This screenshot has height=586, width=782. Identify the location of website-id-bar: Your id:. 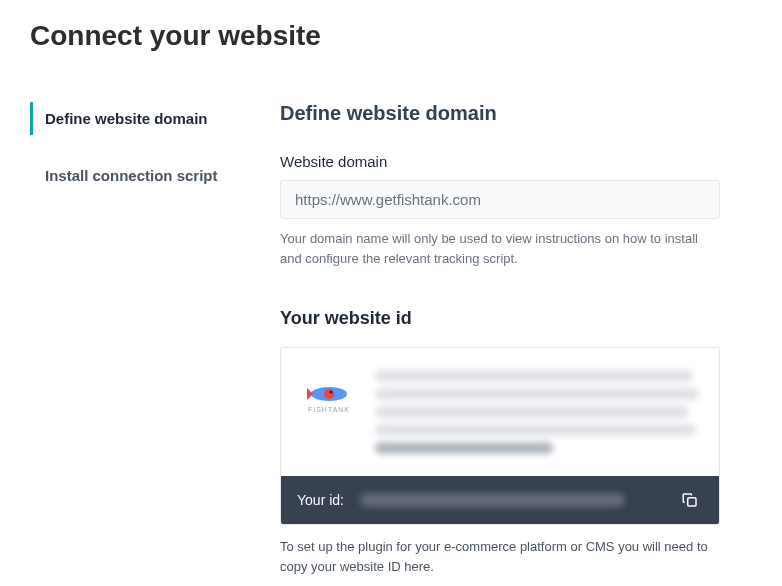
(500, 500).